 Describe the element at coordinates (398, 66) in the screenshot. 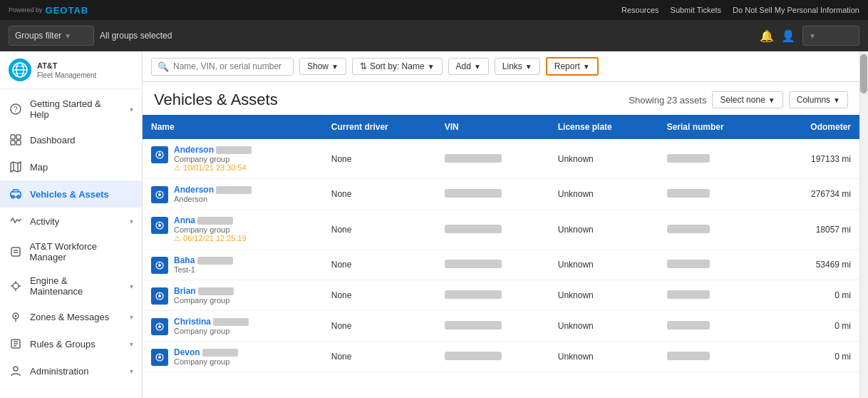

I see `sort-label: Sort by: Name` at that location.